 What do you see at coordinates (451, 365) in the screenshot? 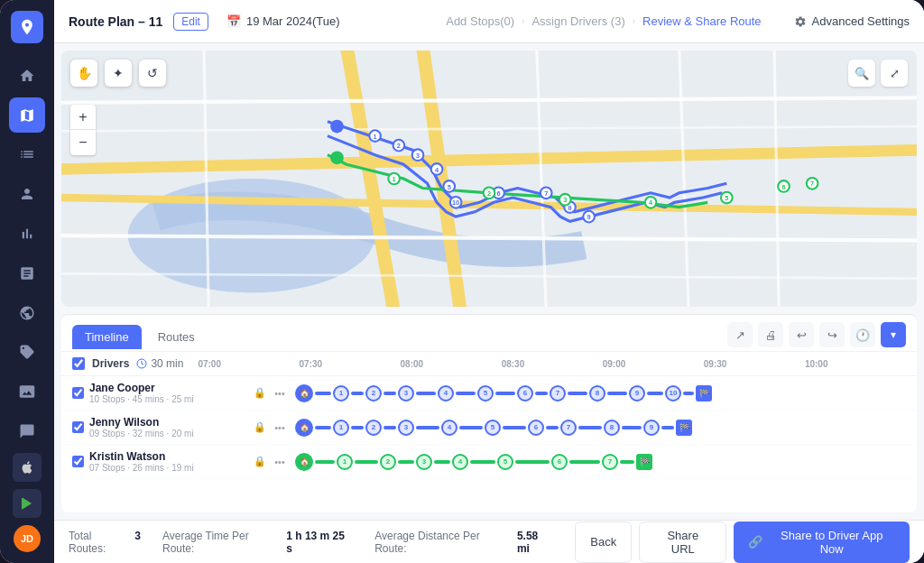
I see `time-label-2: 08:00` at bounding box center [451, 365].